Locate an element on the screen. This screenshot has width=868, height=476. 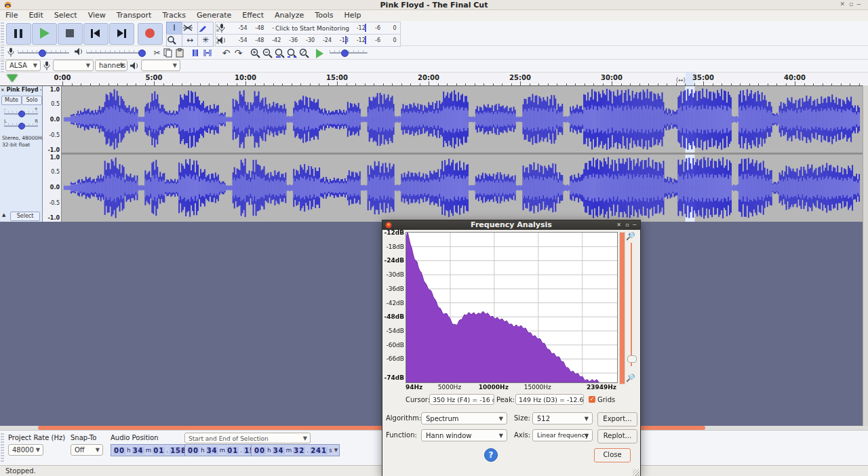
zoom-toggle-button is located at coordinates (305, 53).